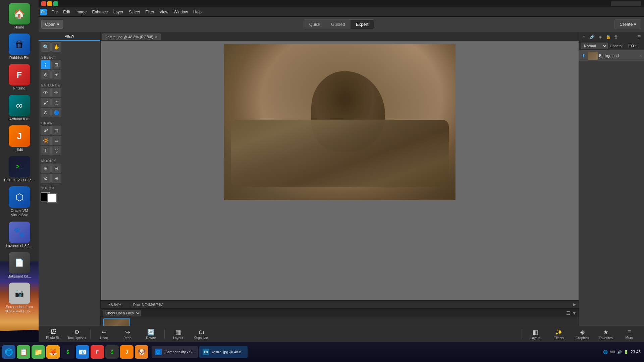 Image resolution: width=644 pixels, height=362 pixels. What do you see at coordinates (56, 4) in the screenshot?
I see `maximize-button` at bounding box center [56, 4].